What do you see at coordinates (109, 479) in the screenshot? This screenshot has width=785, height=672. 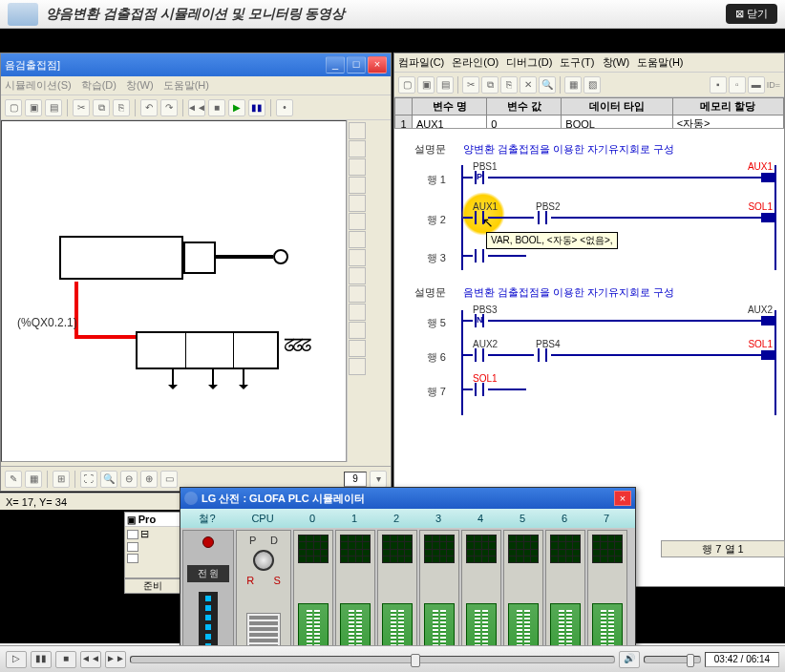 I see `zoom-100-icon: 🔍` at bounding box center [109, 479].